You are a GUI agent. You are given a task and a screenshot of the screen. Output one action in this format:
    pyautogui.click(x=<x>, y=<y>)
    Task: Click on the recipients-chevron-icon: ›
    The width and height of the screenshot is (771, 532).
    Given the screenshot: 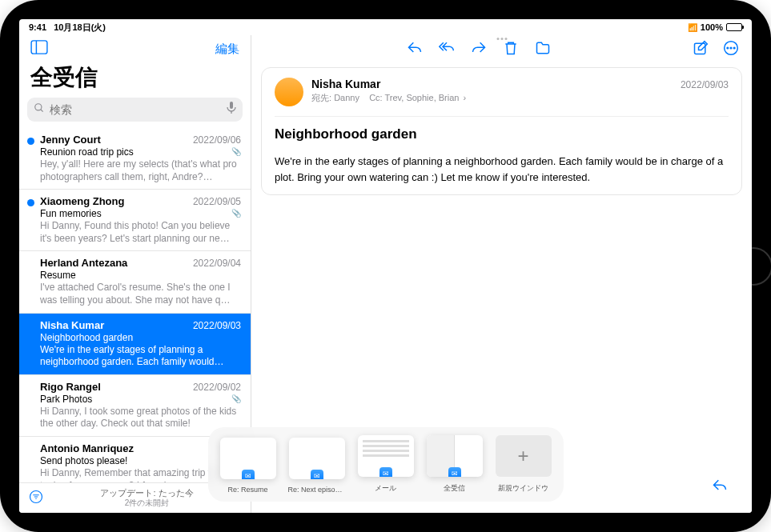 What is the action you would take?
    pyautogui.click(x=465, y=98)
    